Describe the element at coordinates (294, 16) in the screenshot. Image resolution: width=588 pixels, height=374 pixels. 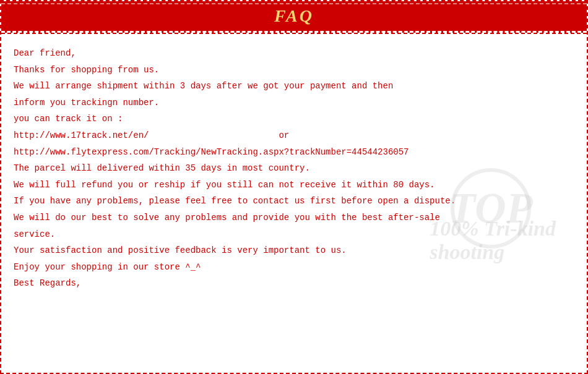
I see `faq-title: FAQ` at that location.